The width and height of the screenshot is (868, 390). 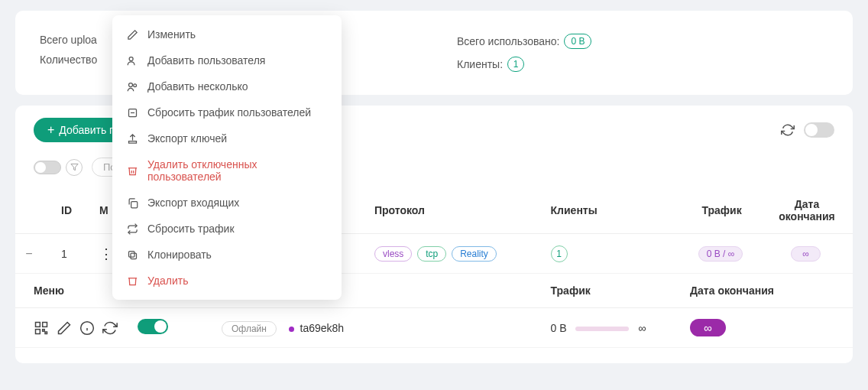 What do you see at coordinates (227, 60) in the screenshot?
I see `menu-add-user: Добавить пользователя` at bounding box center [227, 60].